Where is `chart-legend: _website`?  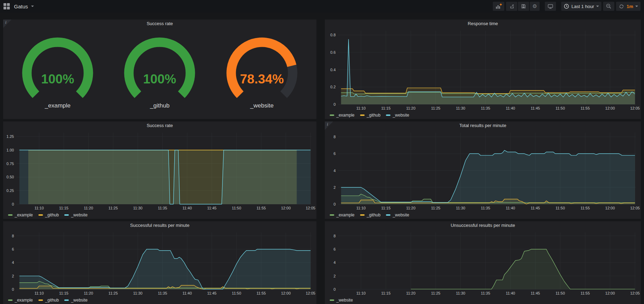
chart-legend: _website is located at coordinates (483, 300).